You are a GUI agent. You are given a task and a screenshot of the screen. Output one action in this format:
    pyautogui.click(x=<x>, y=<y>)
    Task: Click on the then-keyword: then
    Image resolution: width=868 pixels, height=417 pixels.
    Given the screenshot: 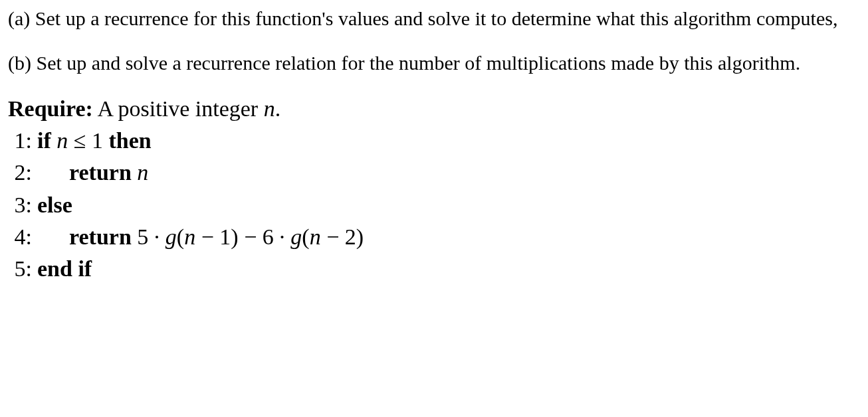 What is the action you would take?
    pyautogui.click(x=130, y=141)
    